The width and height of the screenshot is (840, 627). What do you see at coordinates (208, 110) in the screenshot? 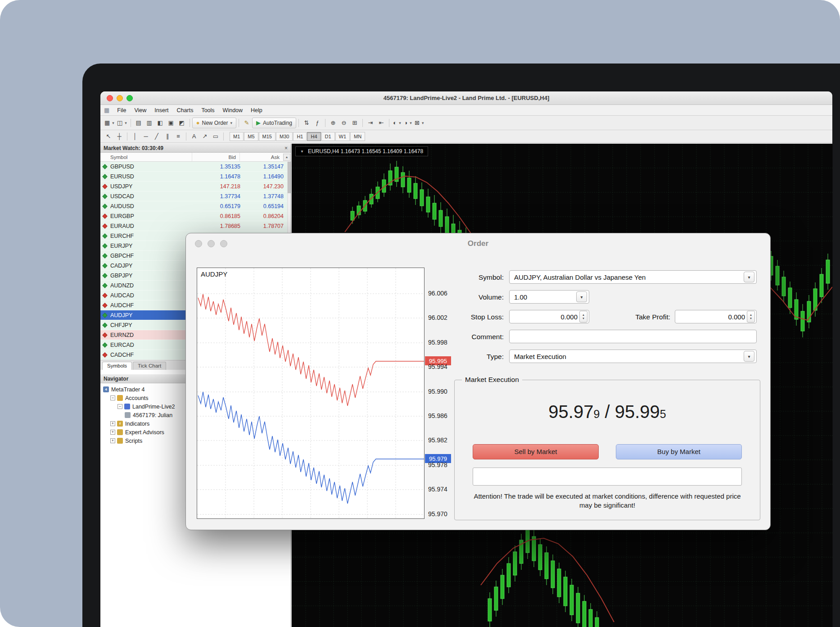
I see `menu-tools: Tools` at bounding box center [208, 110].